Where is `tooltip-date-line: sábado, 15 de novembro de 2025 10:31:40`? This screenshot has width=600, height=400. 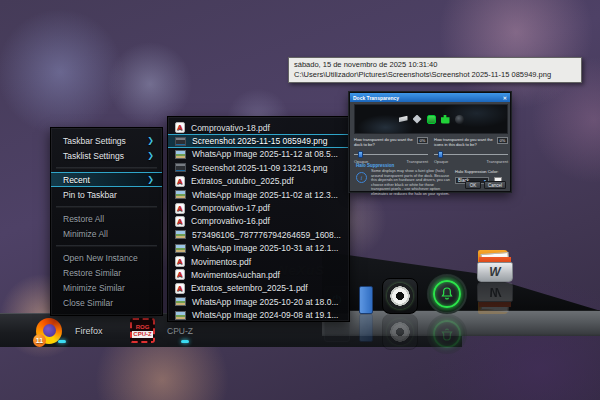
tooltip-date-line: sábado, 15 de novembro de 2025 10:31:40 is located at coordinates (435, 65).